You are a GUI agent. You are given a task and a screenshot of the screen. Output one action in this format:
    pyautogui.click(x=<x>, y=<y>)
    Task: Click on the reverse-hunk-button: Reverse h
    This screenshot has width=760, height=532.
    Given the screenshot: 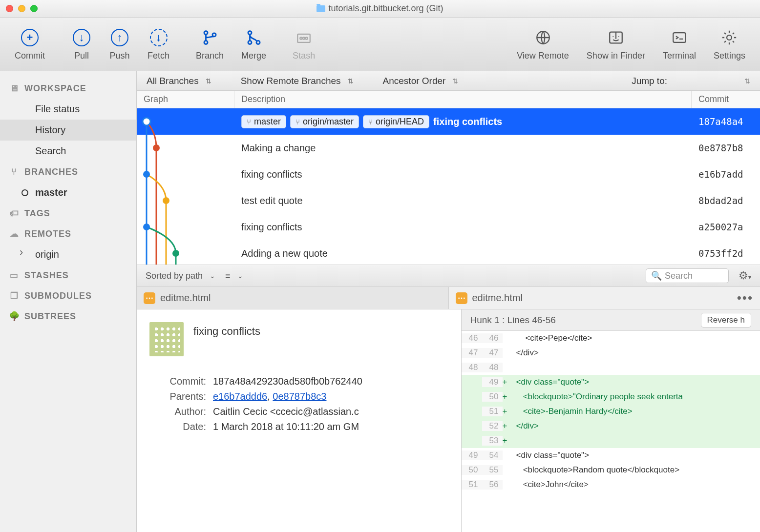 What is the action you would take?
    pyautogui.click(x=726, y=320)
    